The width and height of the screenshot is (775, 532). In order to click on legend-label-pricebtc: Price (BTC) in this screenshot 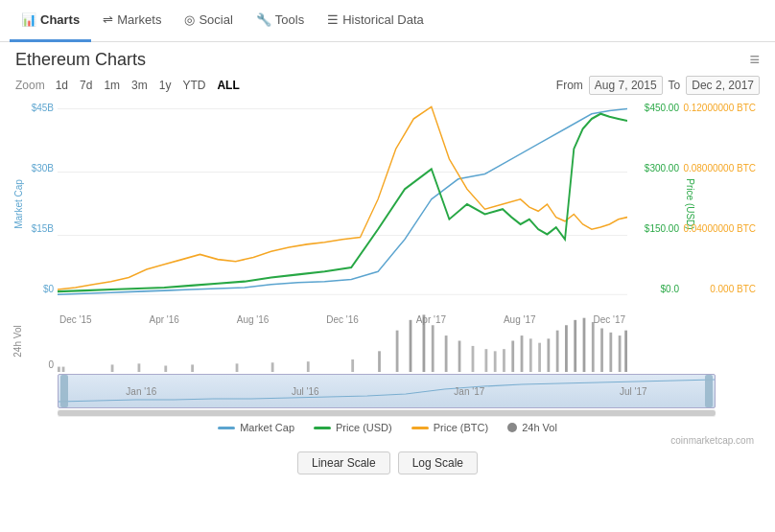, I will do `click(460, 428)`.